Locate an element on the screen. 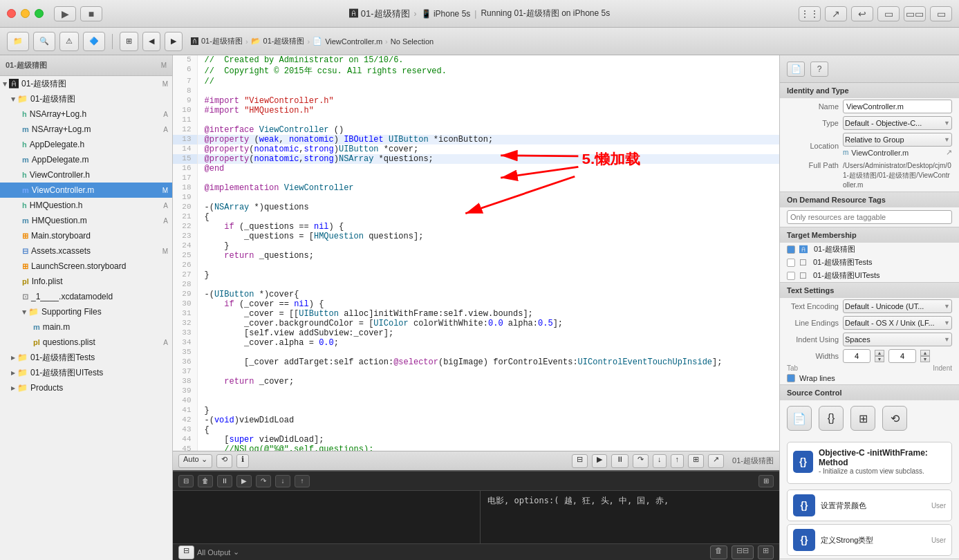 The image size is (959, 560). close-button is located at coordinates (11, 14).